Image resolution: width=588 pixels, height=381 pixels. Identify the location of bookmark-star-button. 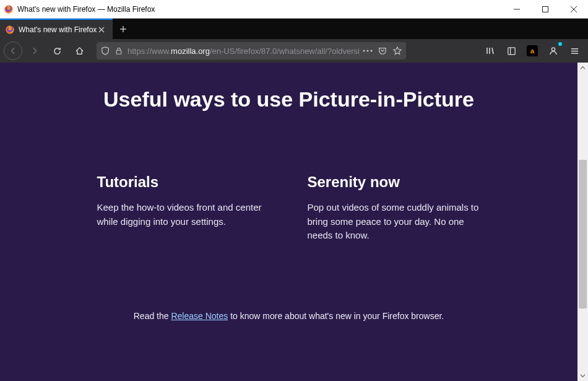
(397, 51).